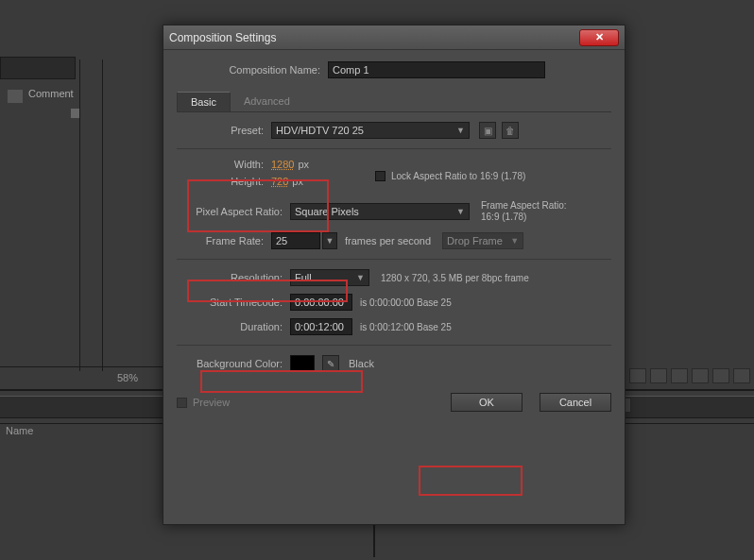  What do you see at coordinates (488, 130) in the screenshot?
I see `save-preset-button: ▣` at bounding box center [488, 130].